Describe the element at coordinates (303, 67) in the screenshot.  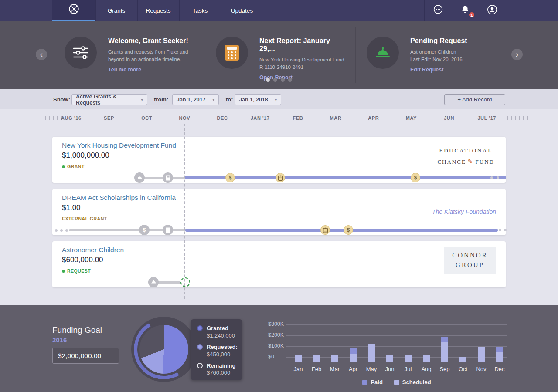
I see `carousel-card-body: R-1110-24910-2491` at that location.